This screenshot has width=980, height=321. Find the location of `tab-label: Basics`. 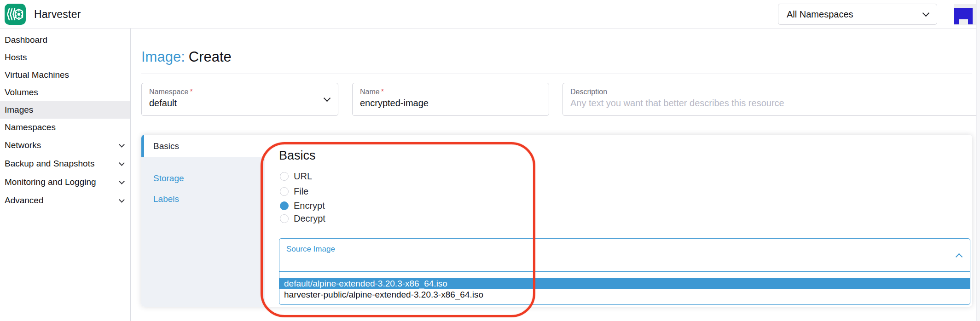

tab-label: Basics is located at coordinates (166, 146).